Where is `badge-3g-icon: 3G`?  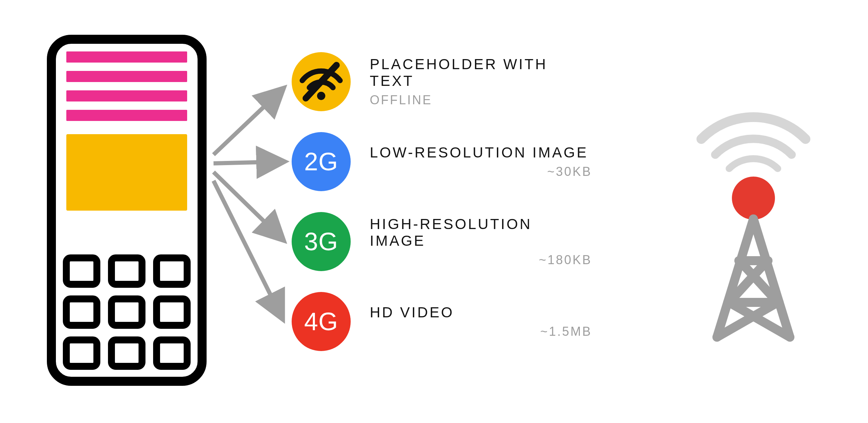 badge-3g-icon: 3G is located at coordinates (321, 242).